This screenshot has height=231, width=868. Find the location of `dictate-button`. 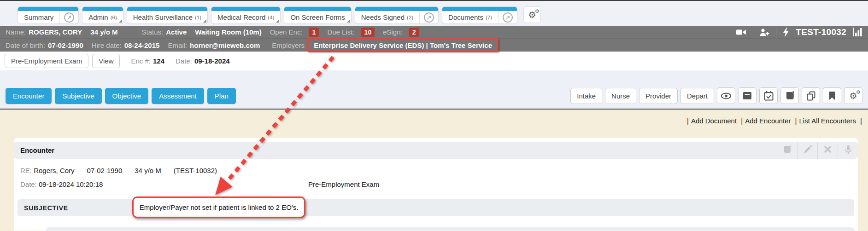

dictate-button is located at coordinates (848, 150).